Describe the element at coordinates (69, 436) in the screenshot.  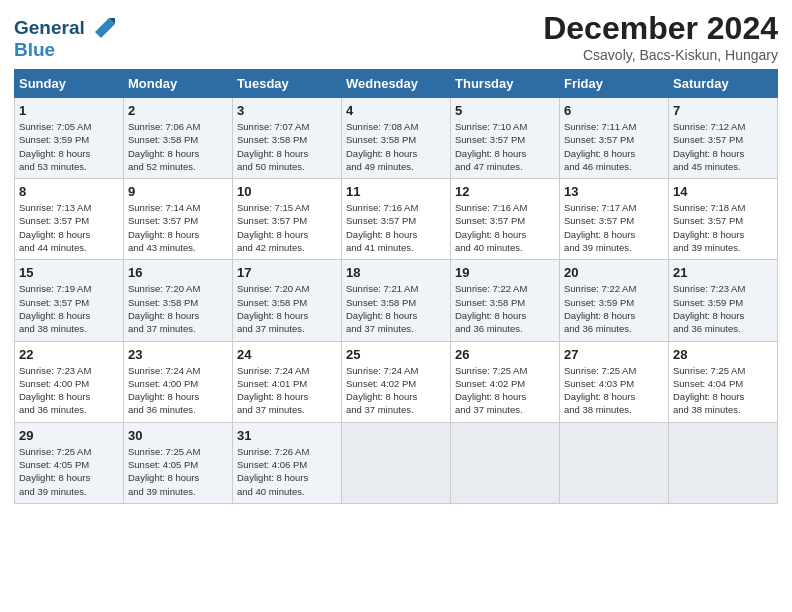
I see `day-number: 29` at that location.